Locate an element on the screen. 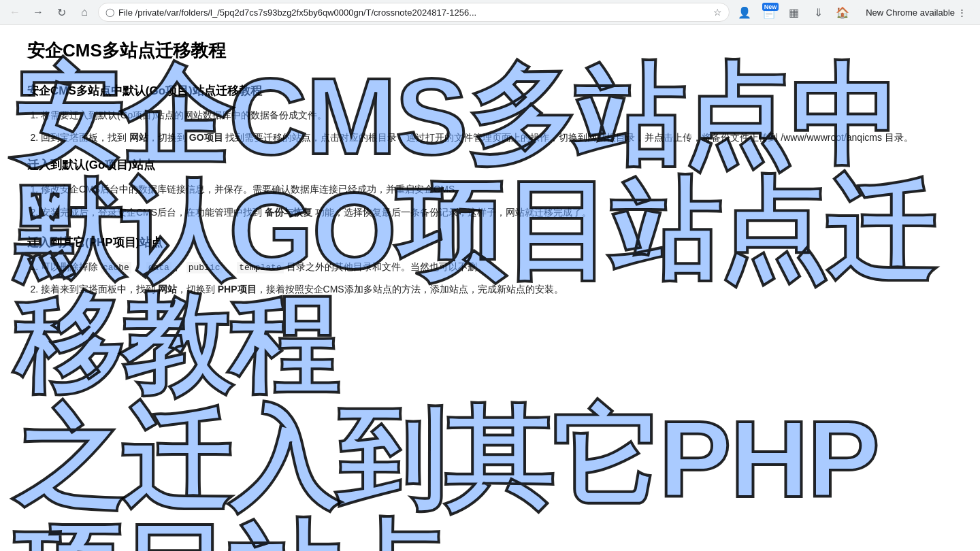 The height and width of the screenshot is (551, 980). step2-text: 回到宝塔面板，找到 网站，切换到 GO项目 找到需要迁移的站点，点击对应的根目录… is located at coordinates (477, 137).